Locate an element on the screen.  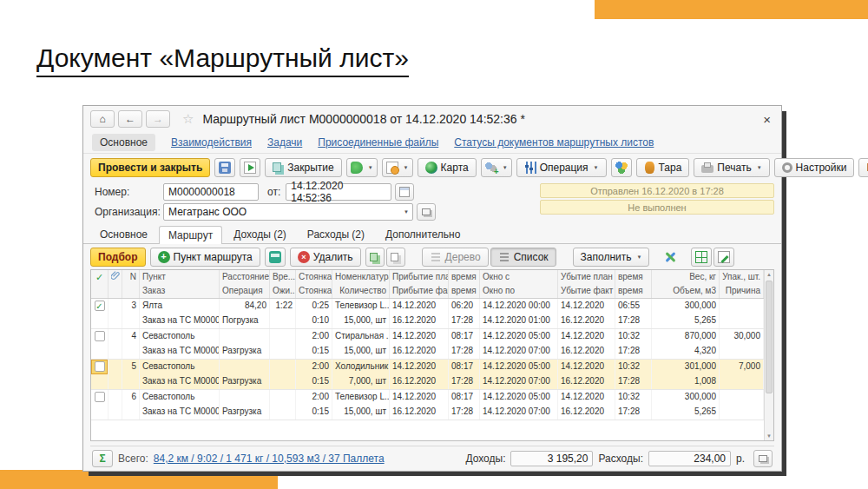
barrel-button: Тара is located at coordinates (663, 168).